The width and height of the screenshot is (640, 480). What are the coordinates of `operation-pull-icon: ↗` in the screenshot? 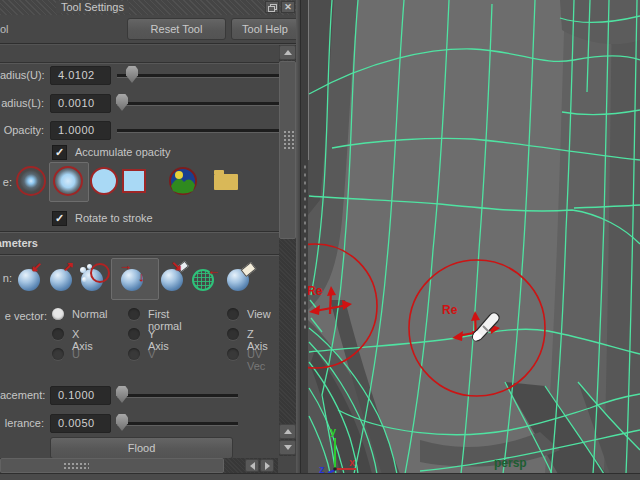 It's located at (63, 278).